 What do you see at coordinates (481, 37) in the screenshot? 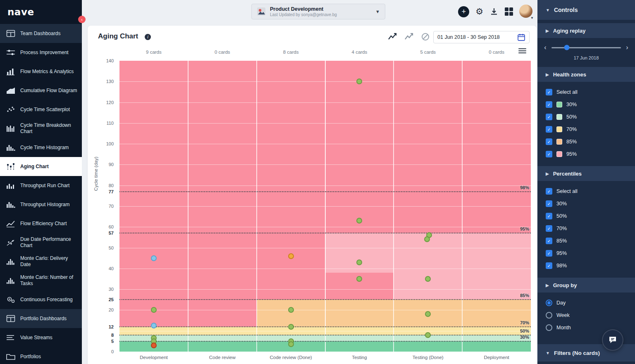
I see `date-range-picker: 01 Jun 2018 - 30 Sep 2018` at bounding box center [481, 37].